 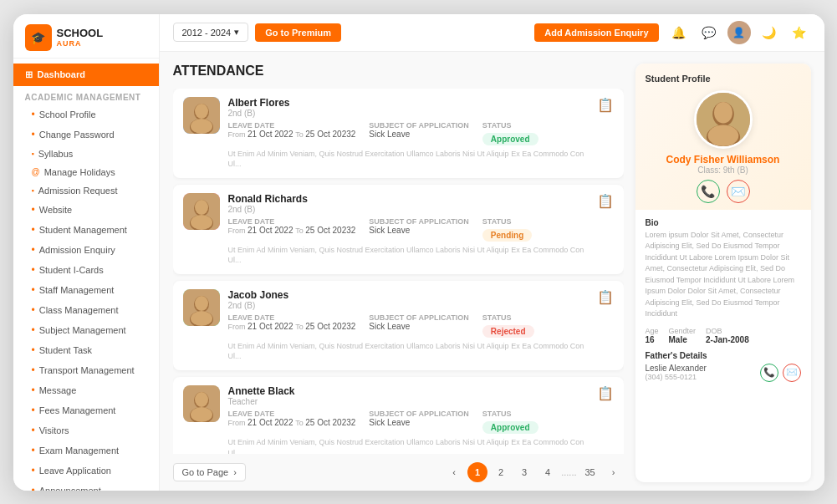 What do you see at coordinates (209, 472) in the screenshot?
I see `goto-page-button: Go to Page ›` at bounding box center [209, 472].